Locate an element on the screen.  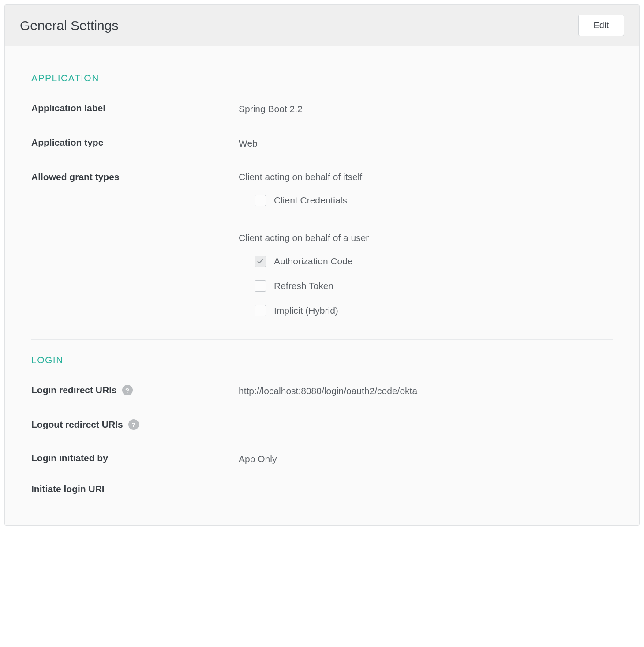
field-logout-redirect-uris: Logout redirect URIs ? is located at coordinates (322, 425).